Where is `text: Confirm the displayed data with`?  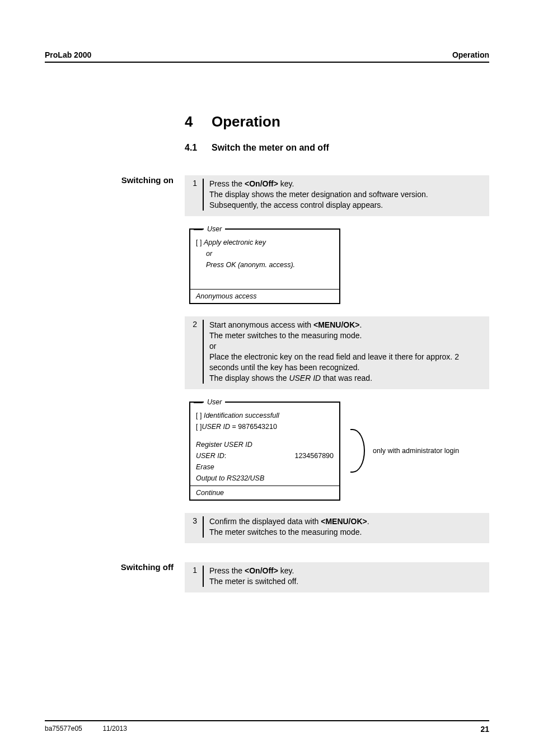 text: Confirm the displayed data with is located at coordinates (265, 521).